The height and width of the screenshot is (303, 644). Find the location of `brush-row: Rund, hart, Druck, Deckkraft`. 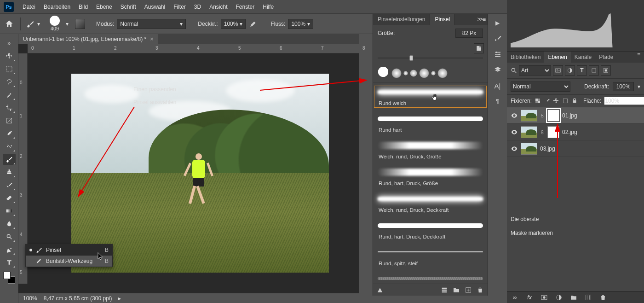

brush-row: Rund, hart, Druck, Deckkraft is located at coordinates (431, 230).